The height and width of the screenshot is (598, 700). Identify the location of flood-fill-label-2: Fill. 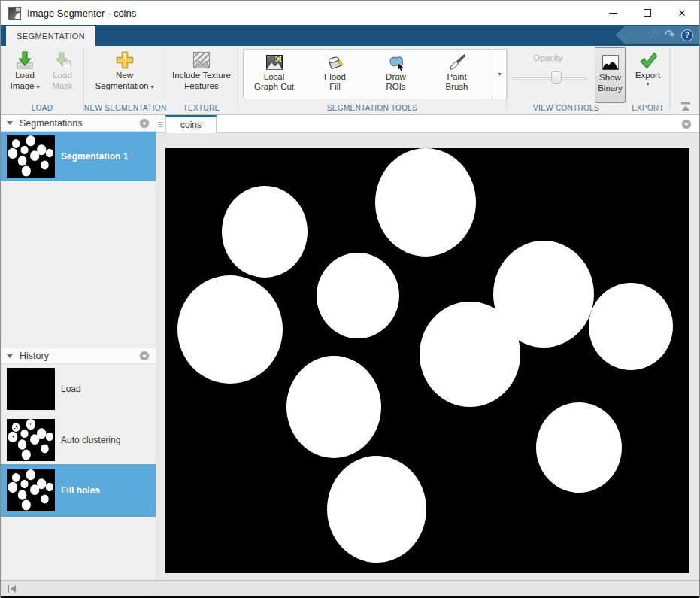
(335, 87).